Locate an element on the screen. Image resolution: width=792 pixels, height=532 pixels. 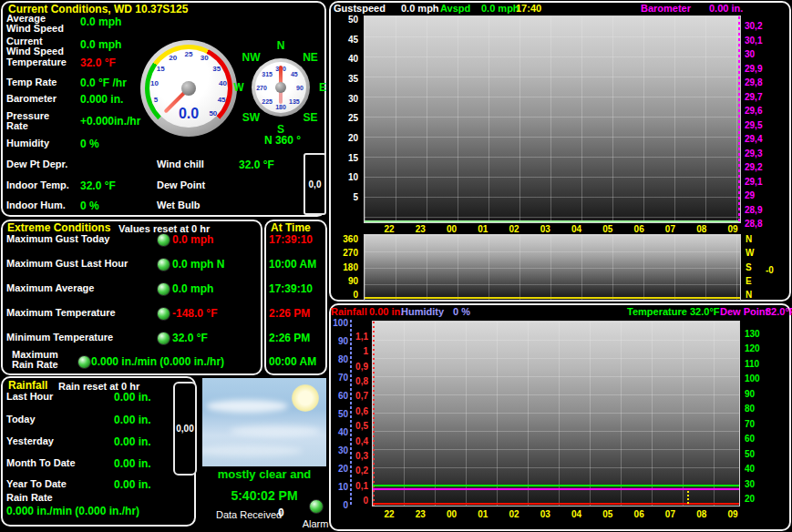
humidity-left-axis-tick: 70 is located at coordinates (343, 378).